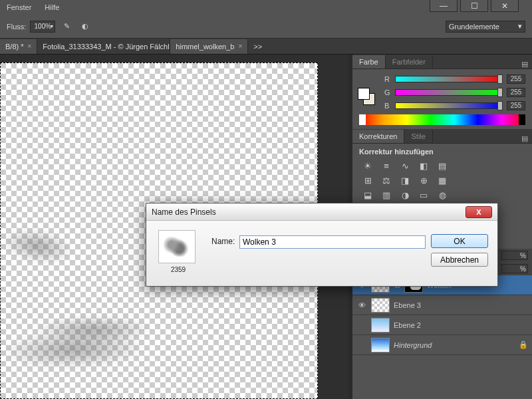 The image size is (532, 399). What do you see at coordinates (177, 247) in the screenshot?
I see `brush-preview-image` at bounding box center [177, 247].